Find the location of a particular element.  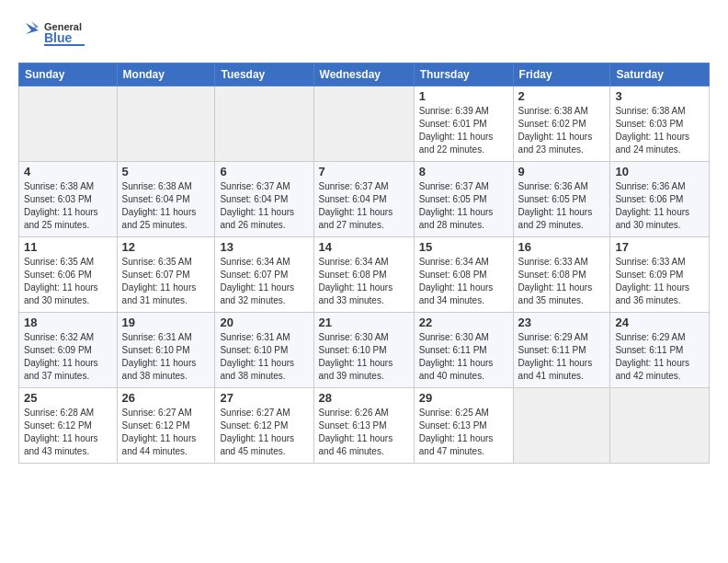

day-info: Sunrise: 6:39 AM Sunset: 6:01 PM Dayligh… is located at coordinates (463, 131).